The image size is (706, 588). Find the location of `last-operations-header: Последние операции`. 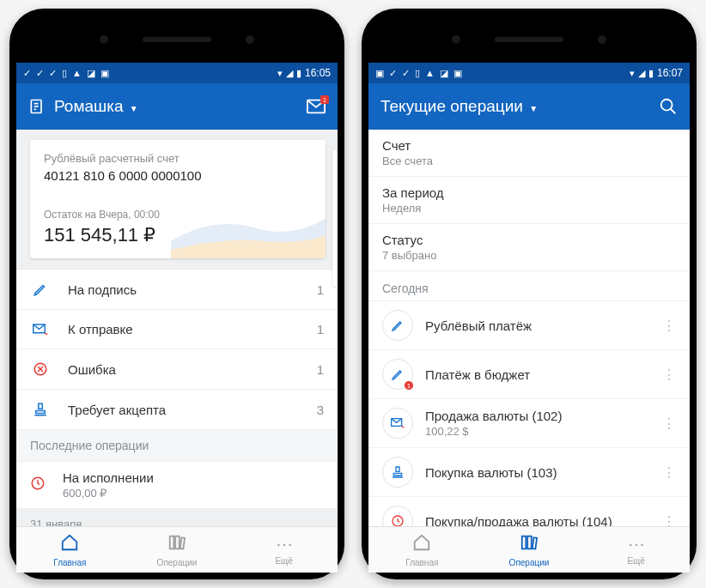

last-operations-header: Последние операции is located at coordinates (177, 446).